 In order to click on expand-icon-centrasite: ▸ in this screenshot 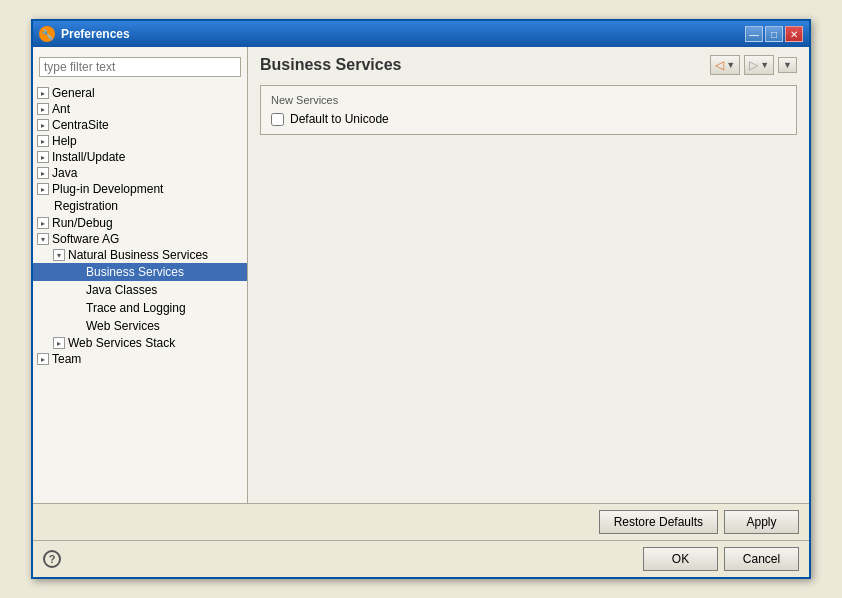, I will do `click(43, 125)`.